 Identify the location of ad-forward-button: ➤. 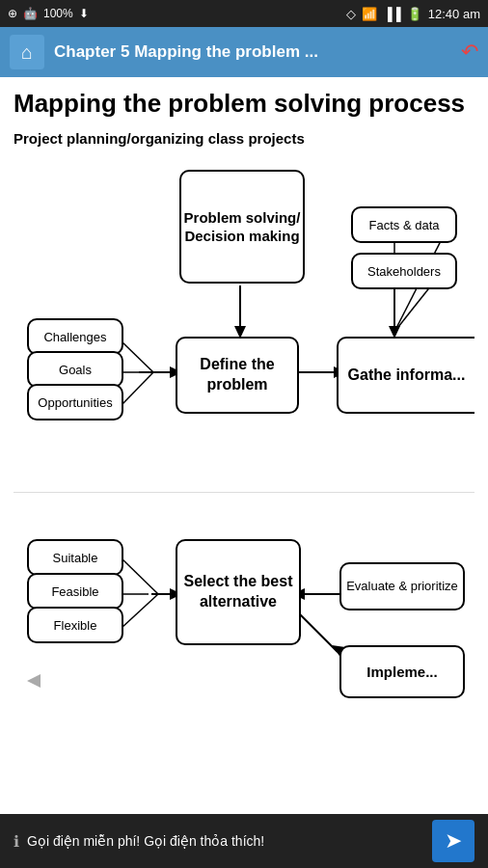
(453, 841).